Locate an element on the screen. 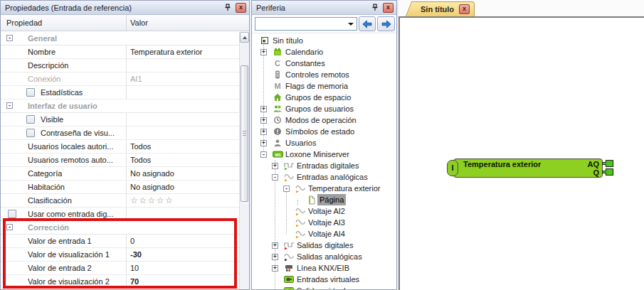  tree-item-temperatura-exterior: -Temperatura exterior is located at coordinates (324, 188).